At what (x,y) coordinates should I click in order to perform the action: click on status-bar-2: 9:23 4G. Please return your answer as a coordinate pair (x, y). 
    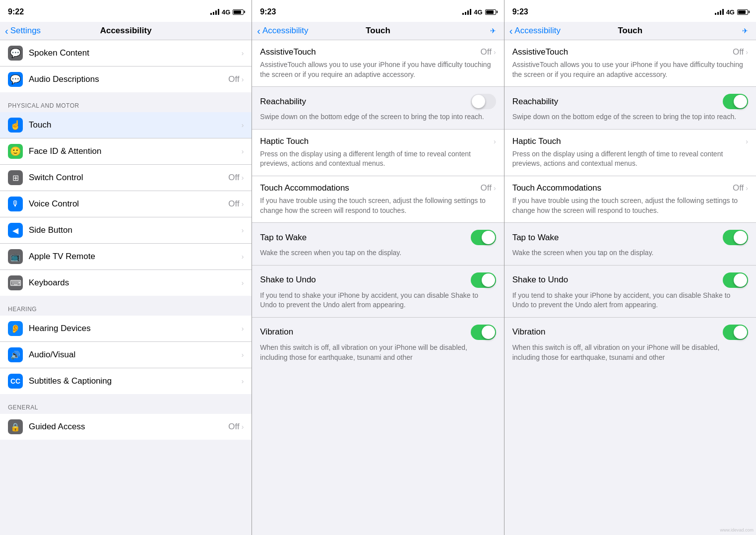
    Looking at the image, I should click on (378, 11).